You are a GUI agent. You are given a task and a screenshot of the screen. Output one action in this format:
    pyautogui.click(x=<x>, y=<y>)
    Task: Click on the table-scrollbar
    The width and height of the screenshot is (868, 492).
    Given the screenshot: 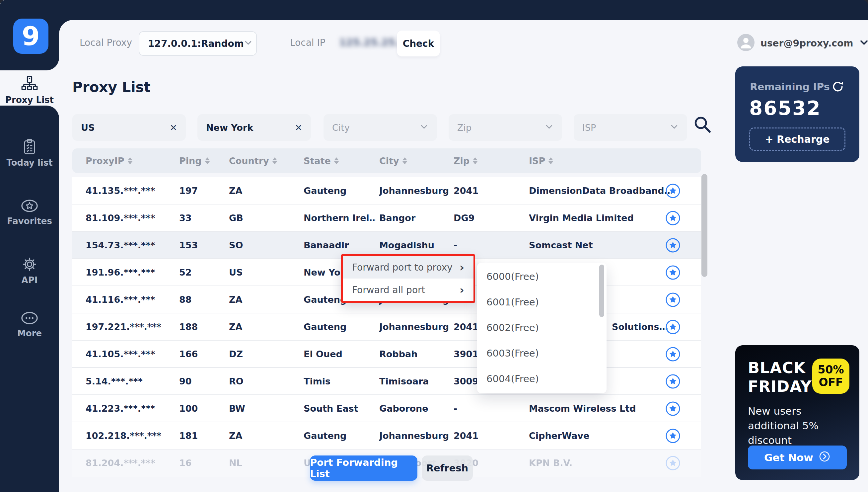 What is the action you would take?
    pyautogui.click(x=705, y=225)
    